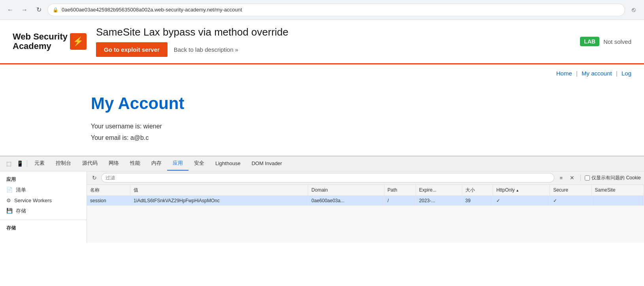 The height and width of the screenshot is (286, 644). I want to click on filter-close-button: ✕, so click(572, 178).